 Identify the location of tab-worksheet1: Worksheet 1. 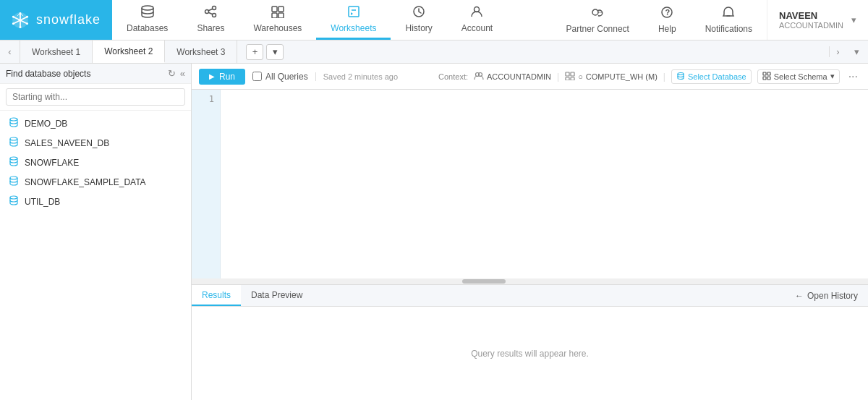
(56, 52).